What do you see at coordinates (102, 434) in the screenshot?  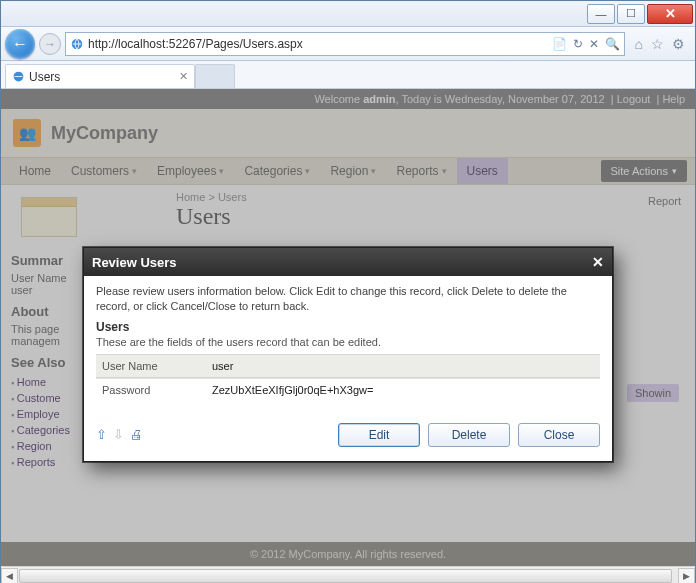 I see `prev-record-icon: ⇧` at bounding box center [102, 434].